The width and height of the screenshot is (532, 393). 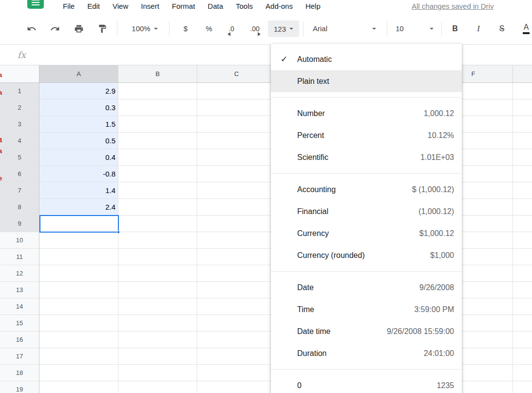 What do you see at coordinates (237, 141) in the screenshot?
I see `cell-C4` at bounding box center [237, 141].